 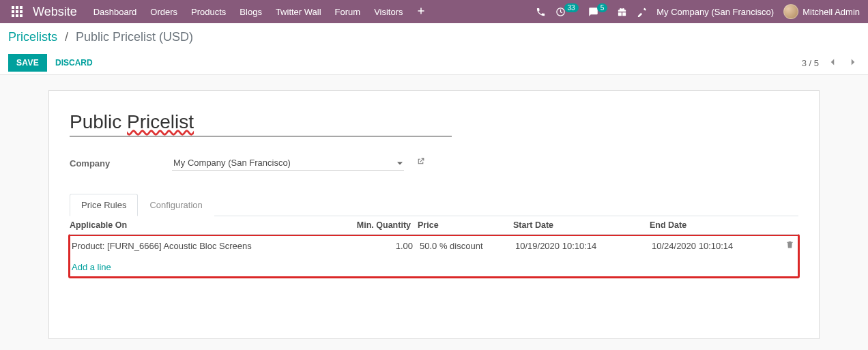 I want to click on apps-icon, so click(x=17, y=12).